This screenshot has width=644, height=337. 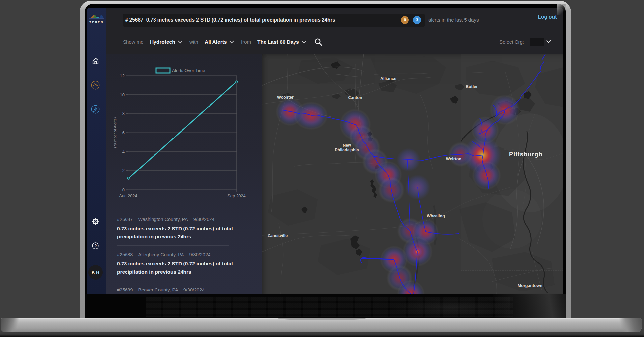 What do you see at coordinates (123, 171) in the screenshot?
I see `svg-text: 2` at bounding box center [123, 171].